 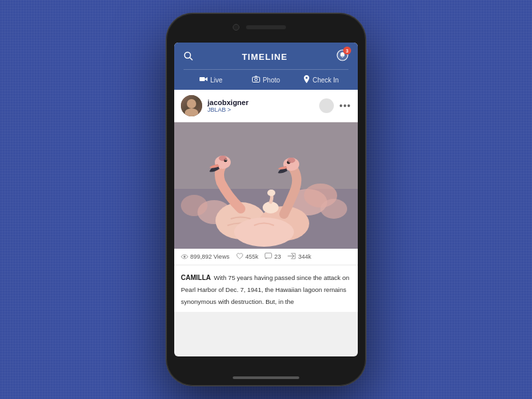 What do you see at coordinates (247, 257) in the screenshot?
I see `likes-stat: 455k` at bounding box center [247, 257].